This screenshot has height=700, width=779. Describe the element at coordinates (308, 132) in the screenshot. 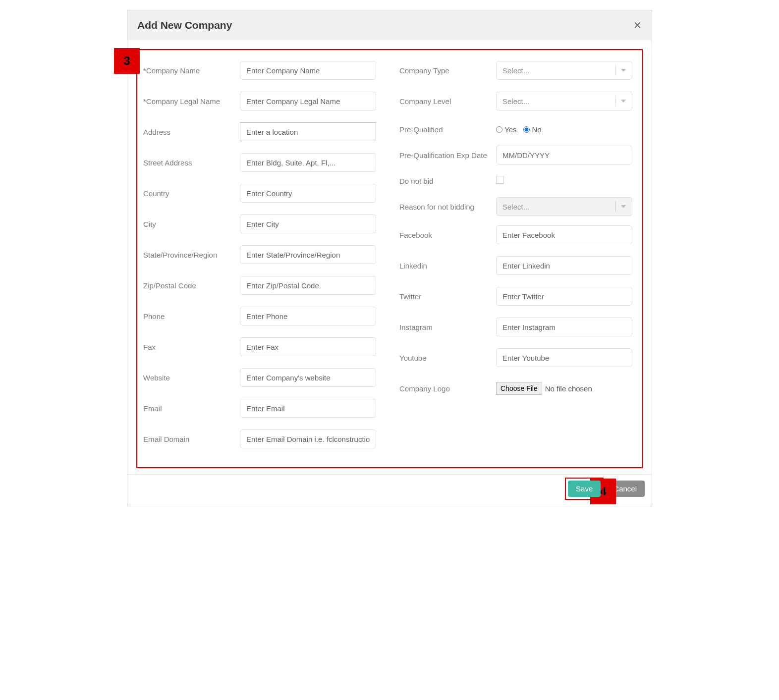

I see `address-input` at that location.